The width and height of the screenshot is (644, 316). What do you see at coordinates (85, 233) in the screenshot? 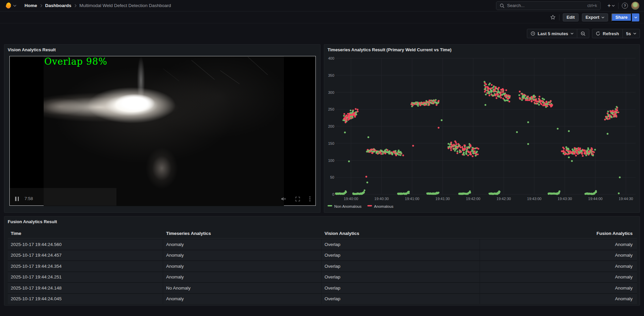
I see `column-header-time: Time` at bounding box center [85, 233].